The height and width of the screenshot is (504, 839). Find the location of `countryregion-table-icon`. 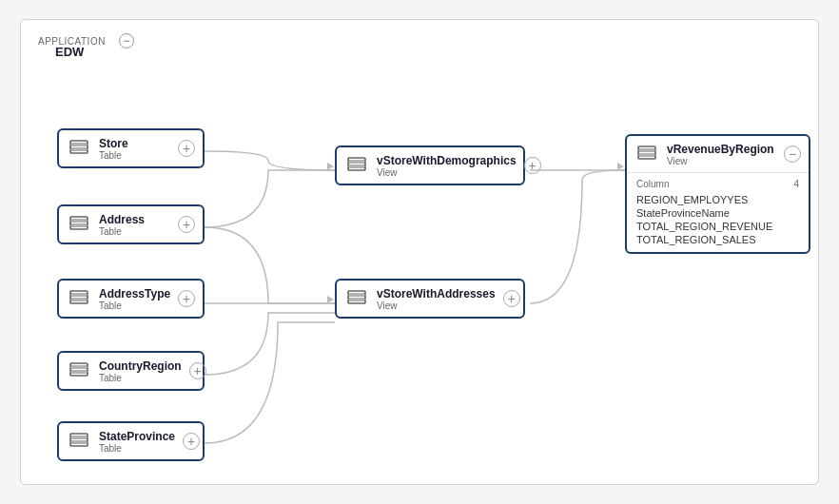

countryregion-table-icon is located at coordinates (79, 371).